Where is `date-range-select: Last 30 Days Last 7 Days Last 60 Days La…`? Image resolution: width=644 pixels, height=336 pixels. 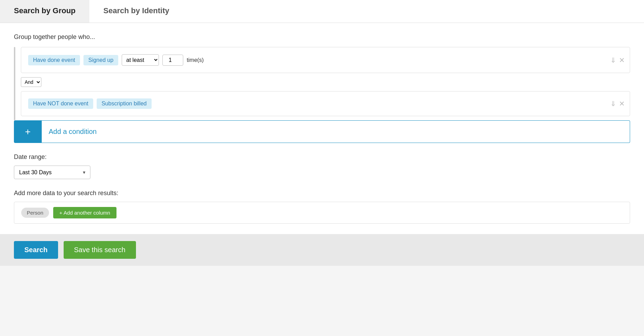
date-range-select: Last 30 Days Last 7 Days Last 60 Days La… is located at coordinates (52, 173).